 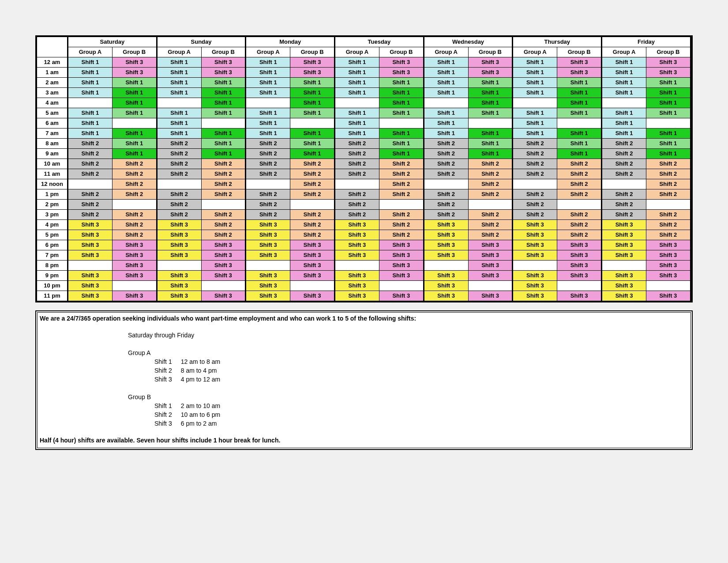 I want to click on time-label: 1 am, so click(x=53, y=72).